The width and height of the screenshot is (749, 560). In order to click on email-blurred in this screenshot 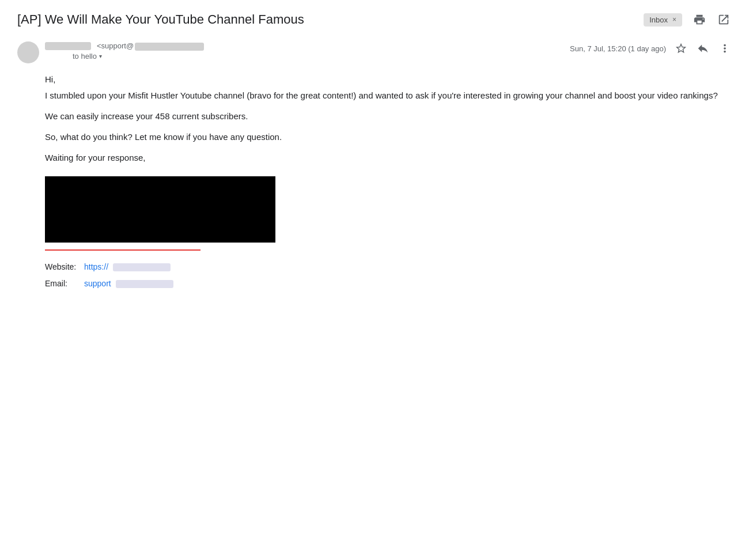, I will do `click(145, 284)`.